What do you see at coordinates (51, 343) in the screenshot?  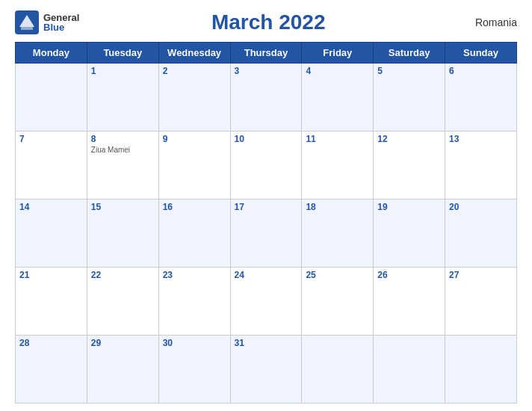 I see `day-number: 28` at bounding box center [51, 343].